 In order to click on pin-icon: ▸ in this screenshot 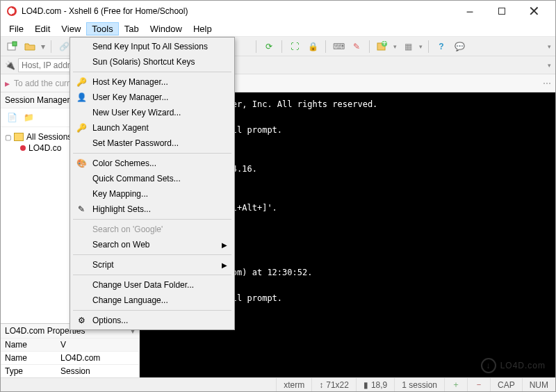, I will do `click(7, 83)`.